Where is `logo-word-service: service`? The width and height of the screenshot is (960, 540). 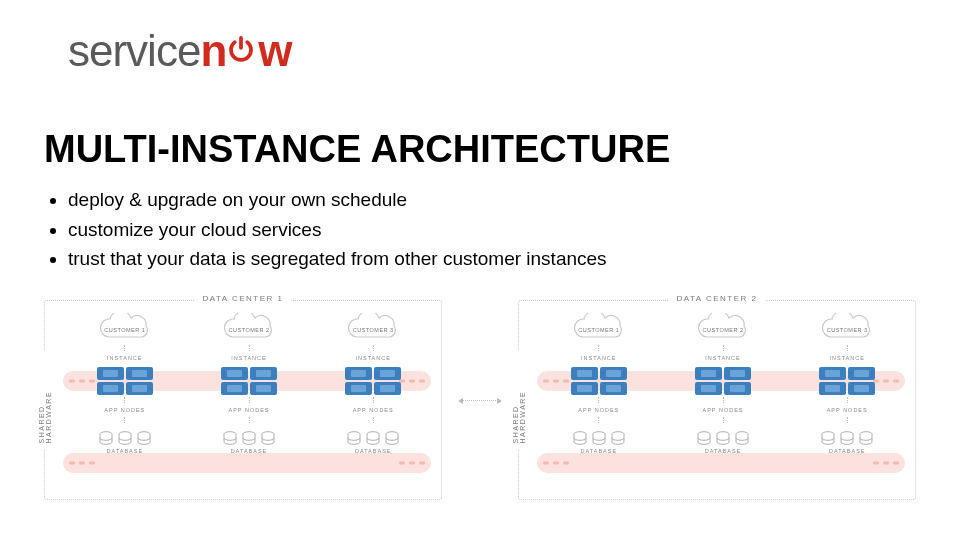 logo-word-service: service is located at coordinates (134, 50).